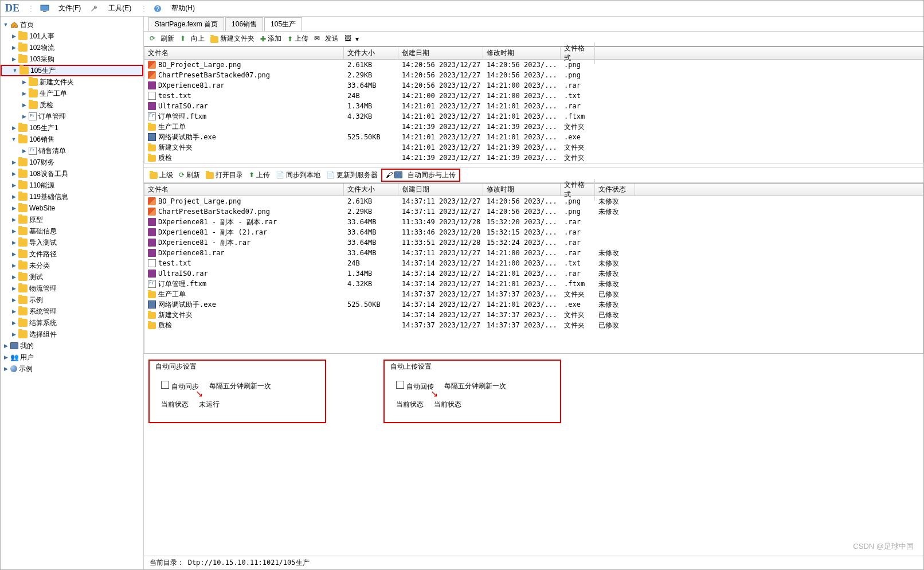  Describe the element at coordinates (534, 274) in the screenshot. I see `table-row: UltraISO.rar1.34MB14:37:14 2023/12/2714:…` at that location.